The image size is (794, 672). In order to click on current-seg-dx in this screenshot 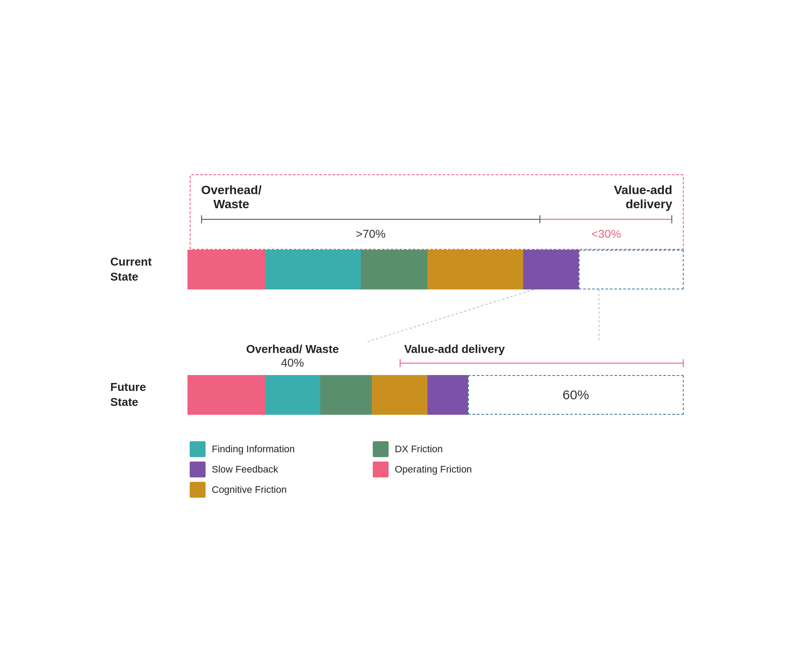, I will do `click(394, 270)`.